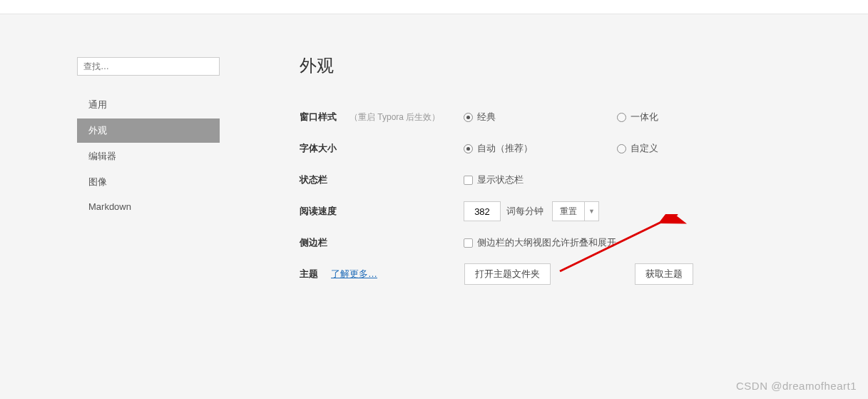  I want to click on radio-classic, so click(468, 117).